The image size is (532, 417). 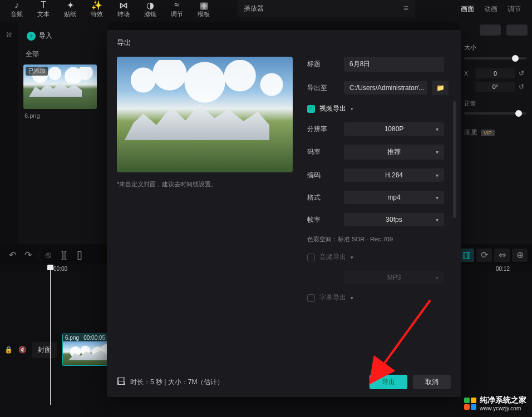 What do you see at coordinates (503, 400) in the screenshot?
I see `watermark-name: 纯净系统之家` at bounding box center [503, 400].